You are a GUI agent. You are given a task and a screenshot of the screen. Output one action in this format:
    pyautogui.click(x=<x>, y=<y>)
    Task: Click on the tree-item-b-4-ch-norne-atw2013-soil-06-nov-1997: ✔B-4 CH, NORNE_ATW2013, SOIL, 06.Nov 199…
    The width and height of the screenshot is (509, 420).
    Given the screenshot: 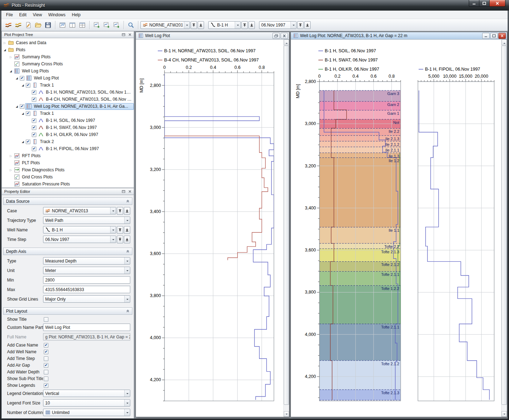 What is the action you would take?
    pyautogui.click(x=68, y=99)
    